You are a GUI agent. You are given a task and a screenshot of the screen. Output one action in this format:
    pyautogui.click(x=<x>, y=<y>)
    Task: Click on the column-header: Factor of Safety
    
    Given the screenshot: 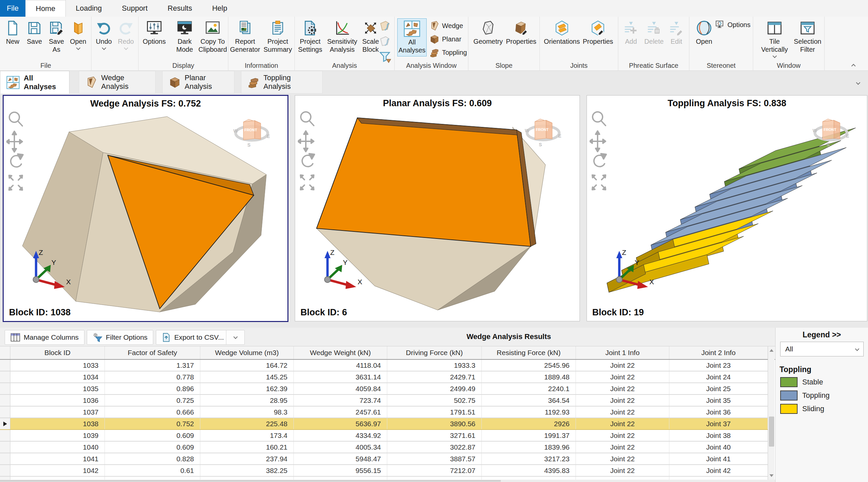 What is the action you would take?
    pyautogui.click(x=152, y=353)
    